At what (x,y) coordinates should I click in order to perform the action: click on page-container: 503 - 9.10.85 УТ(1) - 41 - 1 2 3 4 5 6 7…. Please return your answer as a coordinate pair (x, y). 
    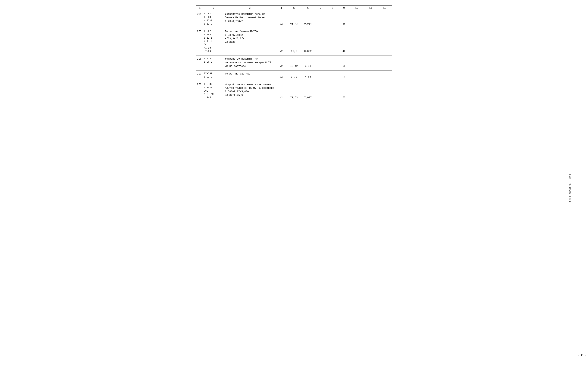
    Looking at the image, I should click on (294, 54).